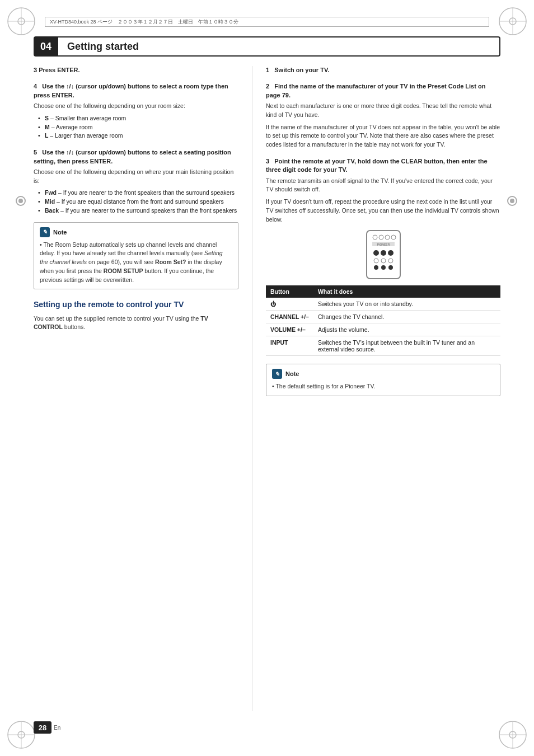 The image size is (534, 756). I want to click on note-text-right: • The default setting is for a Pioneer T…, so click(383, 387).